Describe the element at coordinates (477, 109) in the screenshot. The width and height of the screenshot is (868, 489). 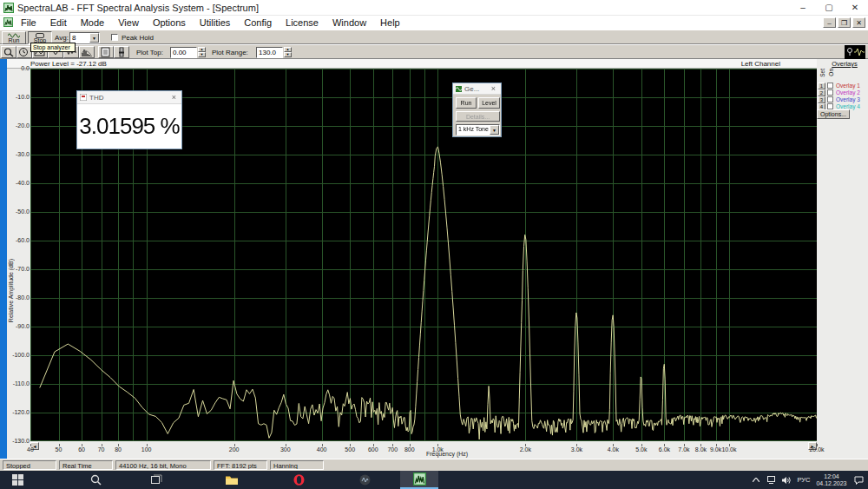
I see `generator-dialog: Ge... × Run Level Details... 1 kHz Tone …` at that location.